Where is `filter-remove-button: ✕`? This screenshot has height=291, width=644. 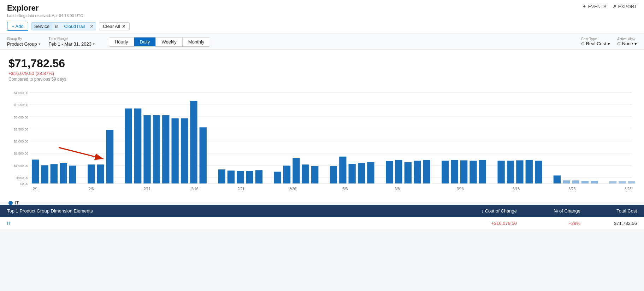 filter-remove-button: ✕ is located at coordinates (92, 26).